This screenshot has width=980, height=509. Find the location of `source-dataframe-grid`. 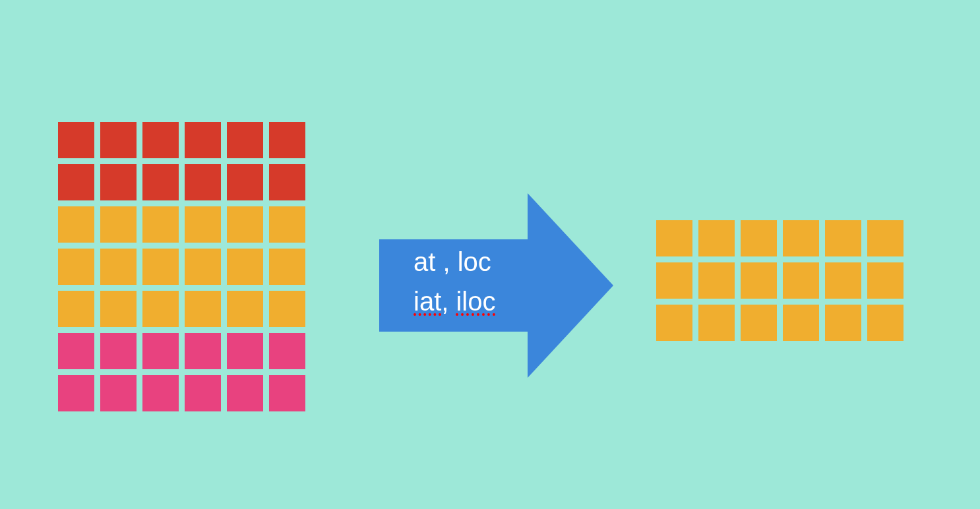

source-dataframe-grid is located at coordinates (182, 266).